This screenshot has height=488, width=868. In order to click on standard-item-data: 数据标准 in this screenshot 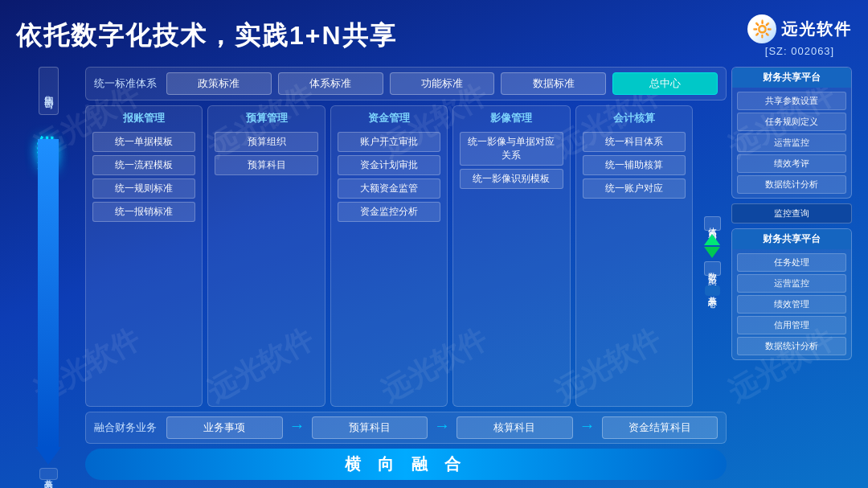, I will do `click(553, 84)`.